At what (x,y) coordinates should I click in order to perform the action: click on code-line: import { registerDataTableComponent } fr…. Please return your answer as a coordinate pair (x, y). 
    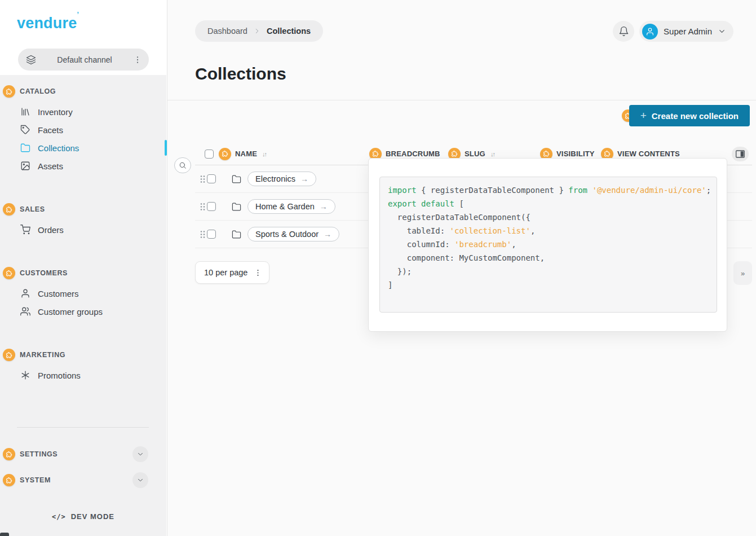
    Looking at the image, I should click on (552, 190).